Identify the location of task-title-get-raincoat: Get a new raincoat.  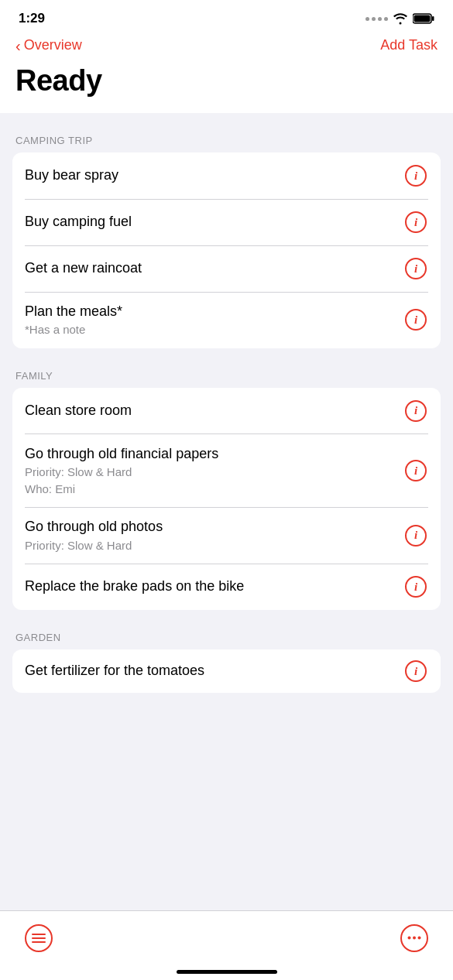
(209, 268).